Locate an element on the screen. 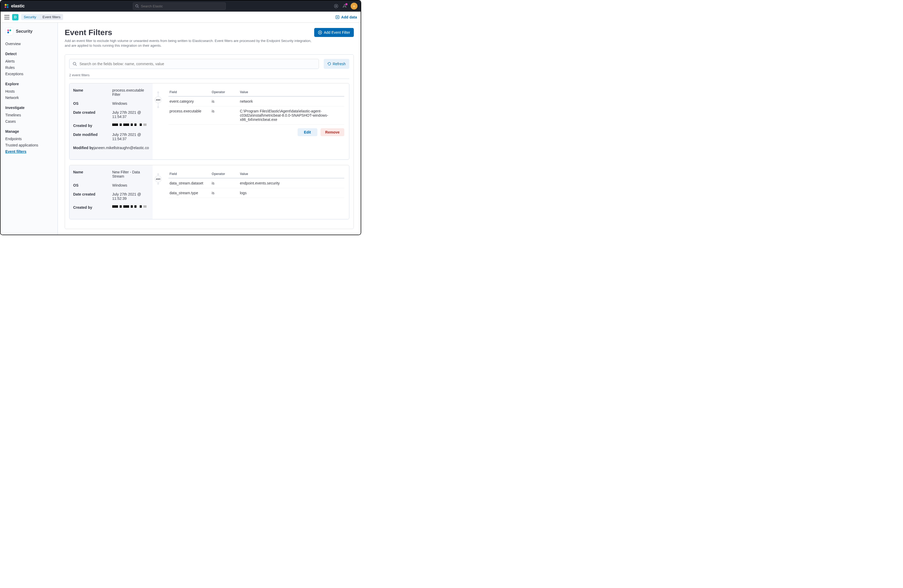  sidebar: Security OverviewDetectAlertsRulesExcept… is located at coordinates (29, 129).